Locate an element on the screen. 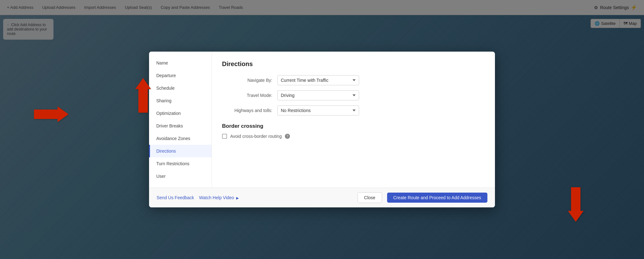 The height and width of the screenshot is (259, 644). up-arrow-svg is located at coordinates (143, 95).